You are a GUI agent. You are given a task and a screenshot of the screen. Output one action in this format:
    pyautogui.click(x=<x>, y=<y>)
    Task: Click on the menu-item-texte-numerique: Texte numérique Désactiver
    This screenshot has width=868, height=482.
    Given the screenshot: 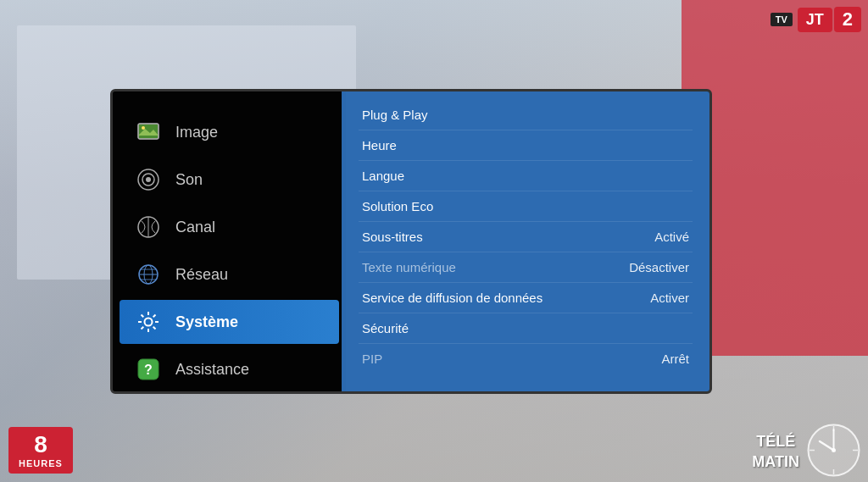 What is the action you would take?
    pyautogui.click(x=526, y=268)
    